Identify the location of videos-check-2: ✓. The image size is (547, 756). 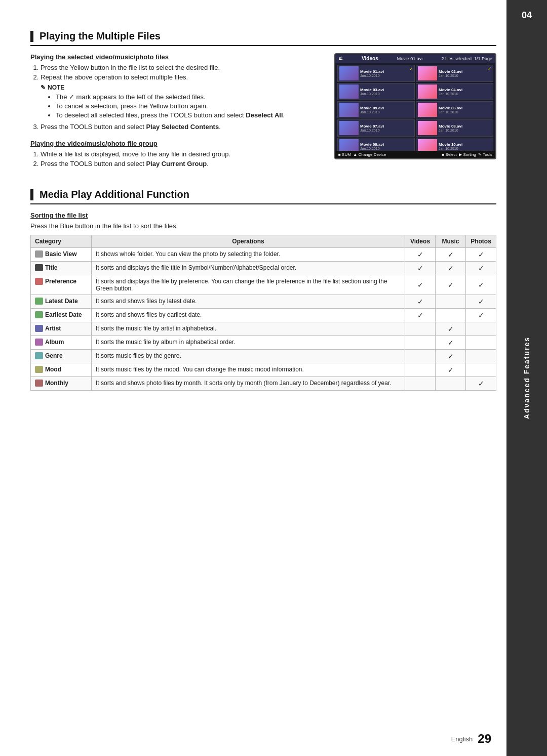
(420, 285).